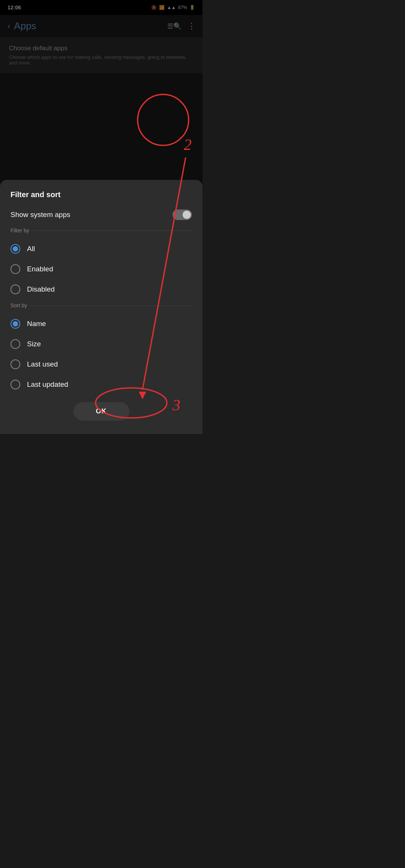  Describe the element at coordinates (37, 324) in the screenshot. I see `sort-name-label: Name` at that location.